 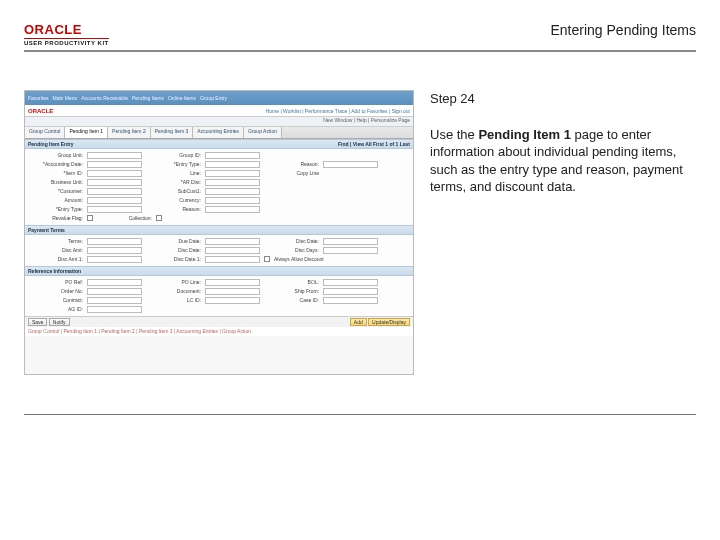 I want to click on ss-tabs: Group Control Pending Item 1 Pending Ite…, so click(x=219, y=133).